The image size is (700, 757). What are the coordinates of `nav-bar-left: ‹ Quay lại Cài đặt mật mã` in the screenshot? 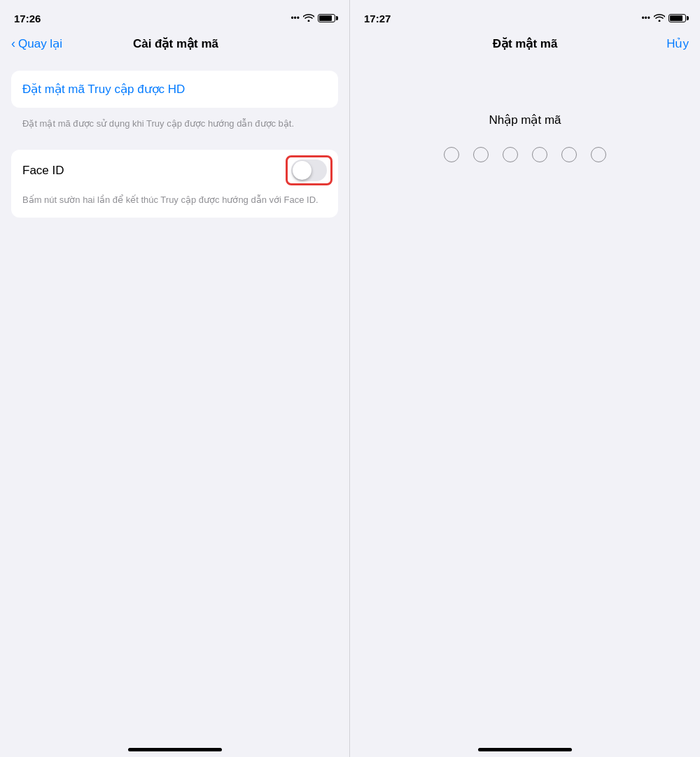 It's located at (175, 43).